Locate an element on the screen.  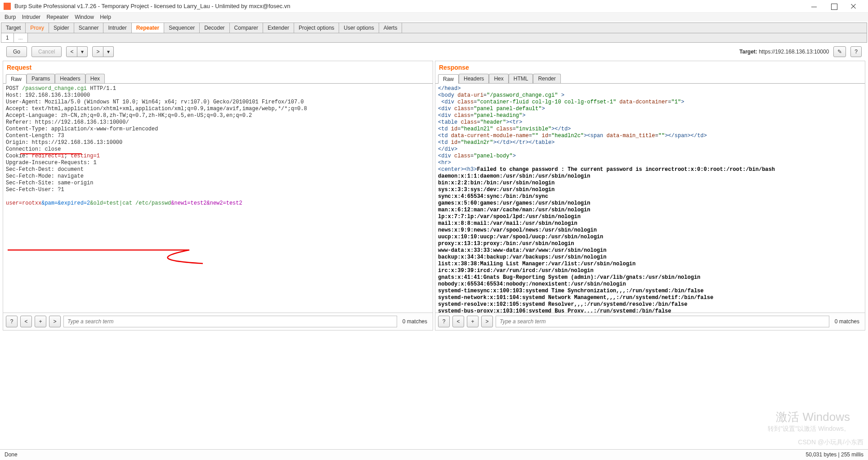
history-next-group: > ▾ is located at coordinates (103, 52).